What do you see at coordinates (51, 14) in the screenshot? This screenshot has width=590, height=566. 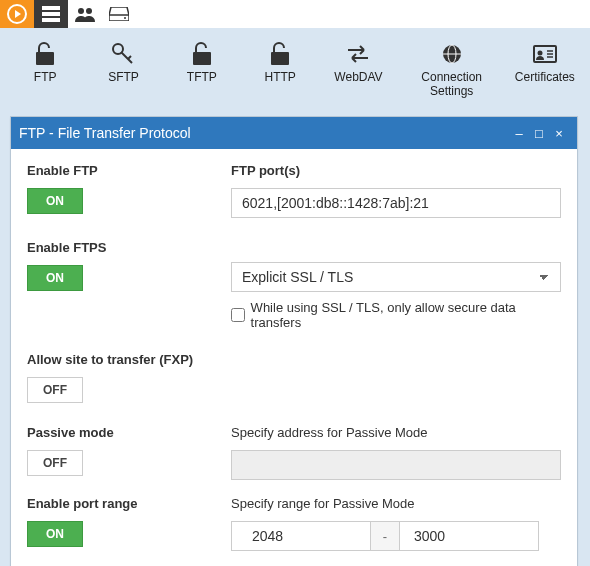 I see `servers-icon` at bounding box center [51, 14].